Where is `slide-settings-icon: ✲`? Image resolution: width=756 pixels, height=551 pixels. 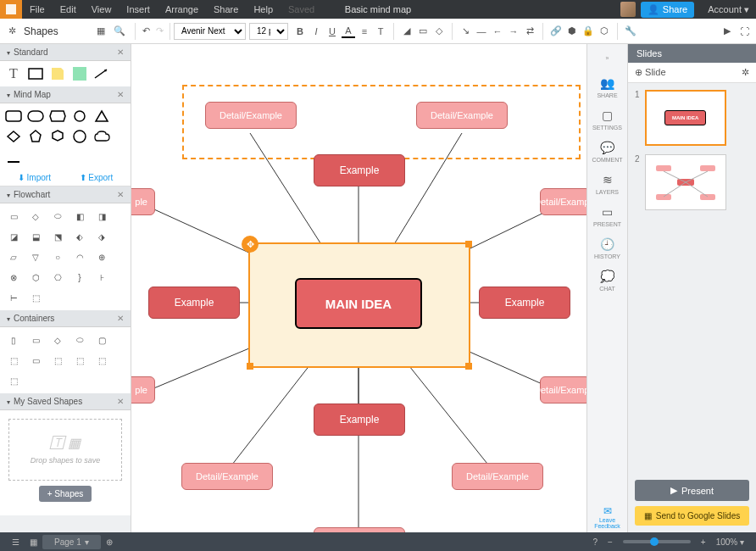
slide-settings-icon: ✲ is located at coordinates (746, 73).